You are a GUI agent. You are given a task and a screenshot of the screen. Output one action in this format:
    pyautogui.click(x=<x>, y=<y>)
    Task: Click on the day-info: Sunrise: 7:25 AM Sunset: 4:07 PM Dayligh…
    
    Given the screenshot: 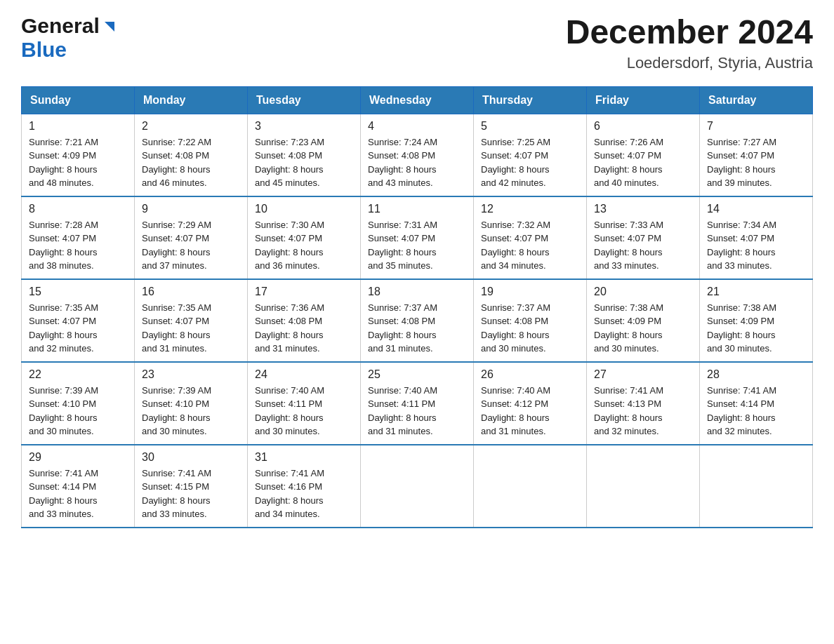 What is the action you would take?
    pyautogui.click(x=530, y=163)
    